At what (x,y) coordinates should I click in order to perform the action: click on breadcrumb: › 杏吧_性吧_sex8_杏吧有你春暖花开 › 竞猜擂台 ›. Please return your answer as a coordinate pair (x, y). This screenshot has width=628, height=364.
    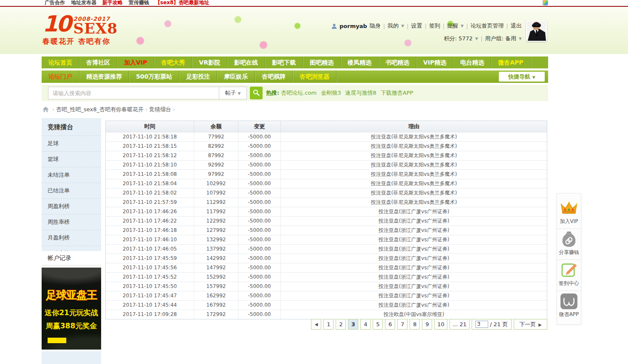
    Looking at the image, I should click on (109, 110).